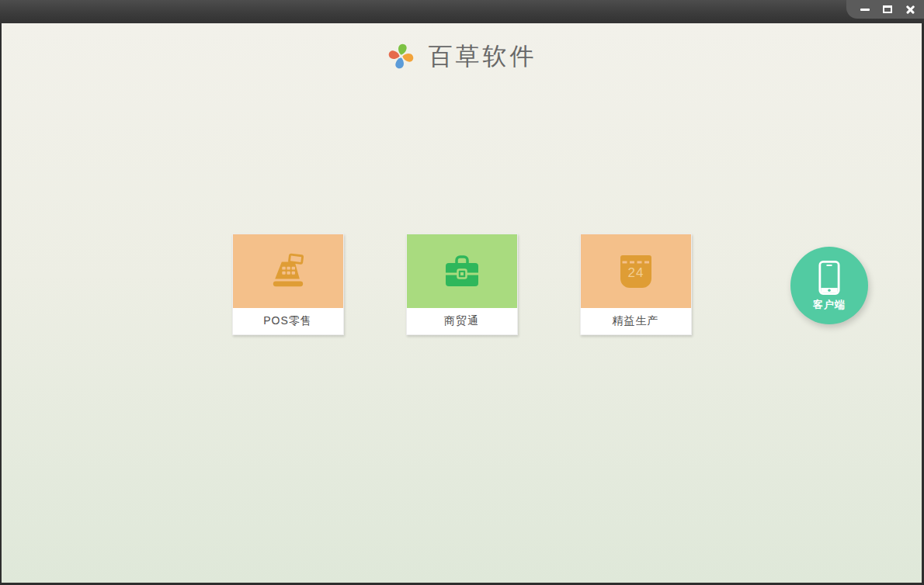  Describe the element at coordinates (288, 272) in the screenshot. I see `cash-register-icon` at that location.